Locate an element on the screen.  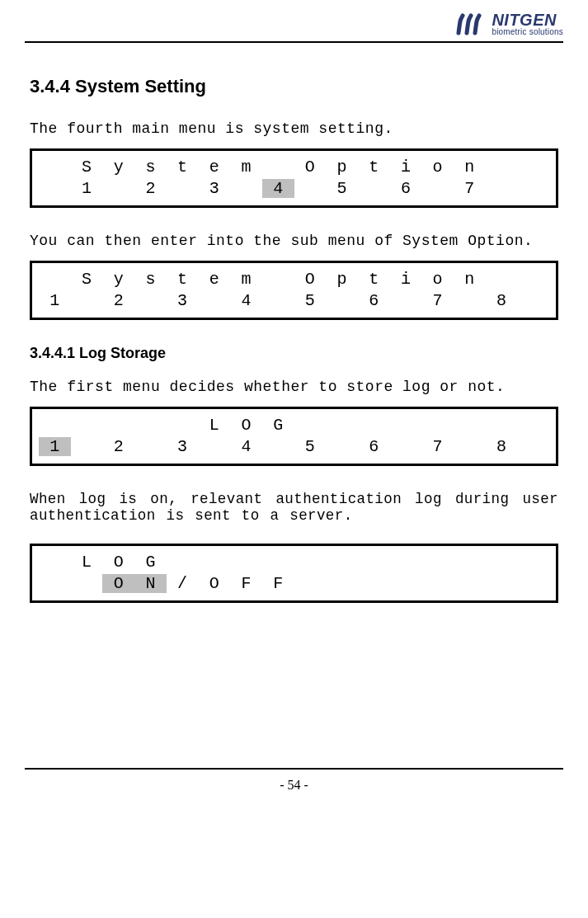
brand-logo: NITGEN biometric solutions is located at coordinates (510, 24).